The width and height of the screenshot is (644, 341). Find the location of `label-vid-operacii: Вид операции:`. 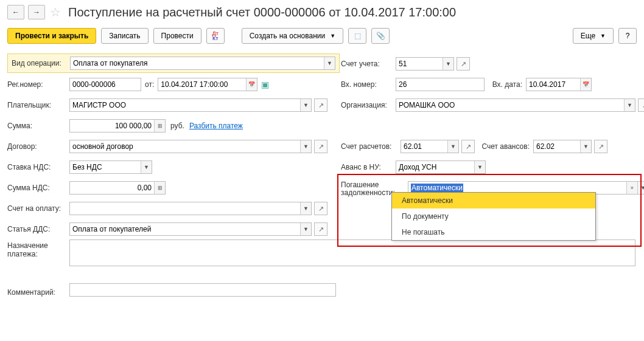

label-vid-operacii: Вид операции: is located at coordinates (41, 63).